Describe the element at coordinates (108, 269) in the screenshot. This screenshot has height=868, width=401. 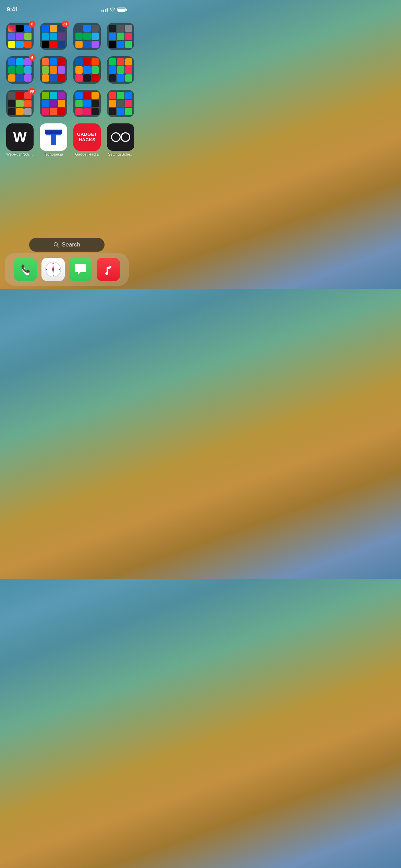
I see `dock-music` at that location.